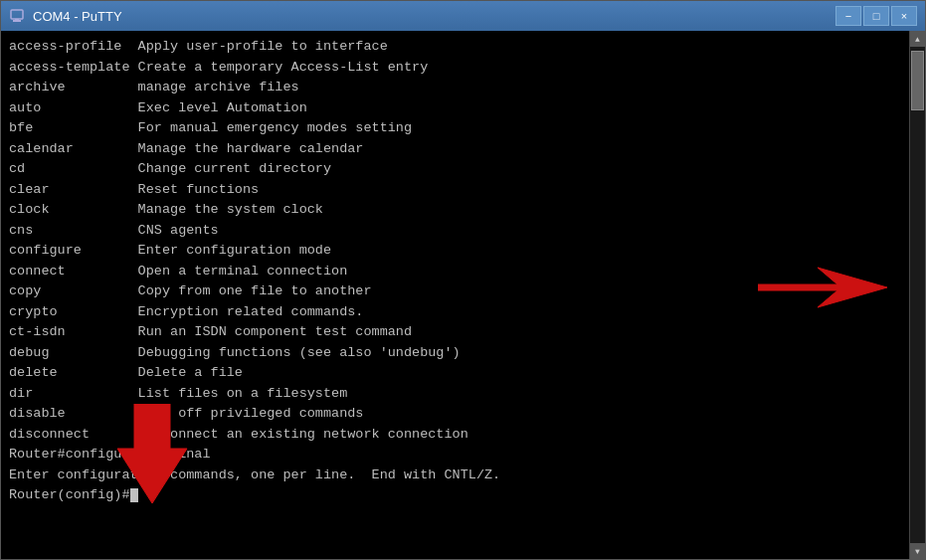 Image resolution: width=926 pixels, height=560 pixels. Describe the element at coordinates (876, 16) in the screenshot. I see `window-controls: − □ ×` at that location.